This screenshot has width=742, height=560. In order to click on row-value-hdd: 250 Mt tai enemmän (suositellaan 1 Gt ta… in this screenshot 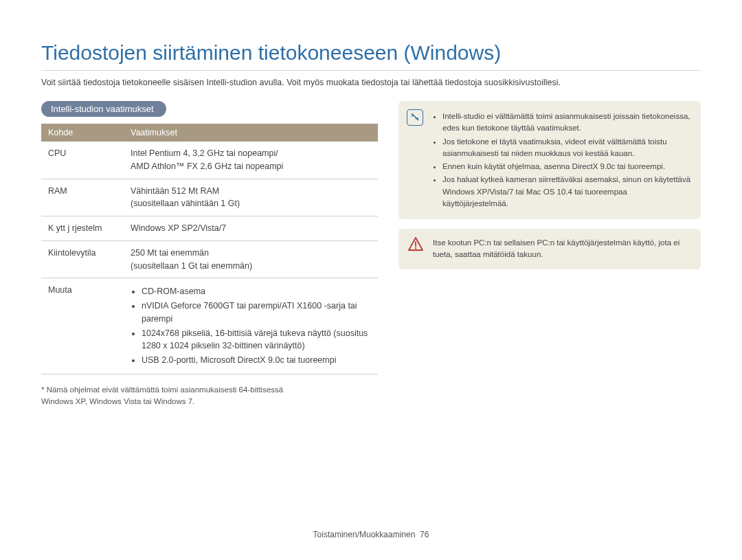, I will do `click(251, 260)`.